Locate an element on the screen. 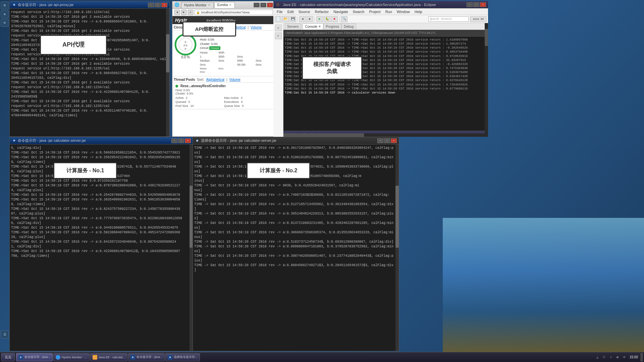 The image size is (644, 362). tb-perspective: Java EE is located at coordinates (478, 19).